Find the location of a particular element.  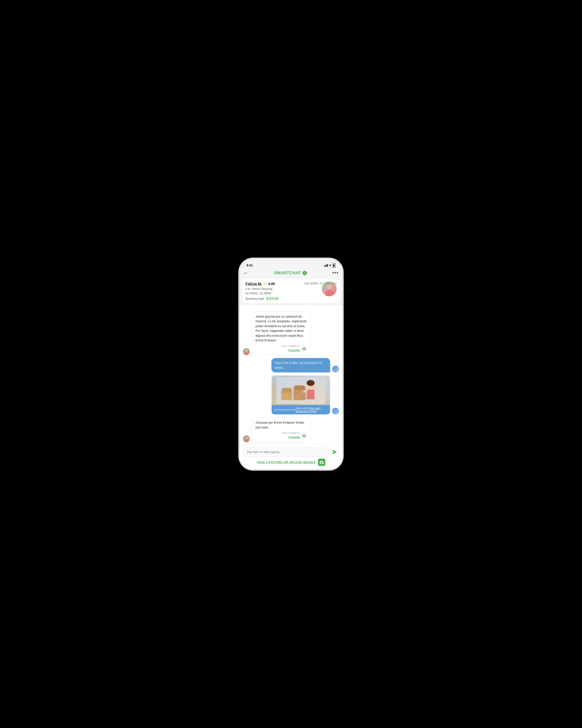

message-bubble-2: Your Link is this. Let me know if it wor… is located at coordinates (301, 365).